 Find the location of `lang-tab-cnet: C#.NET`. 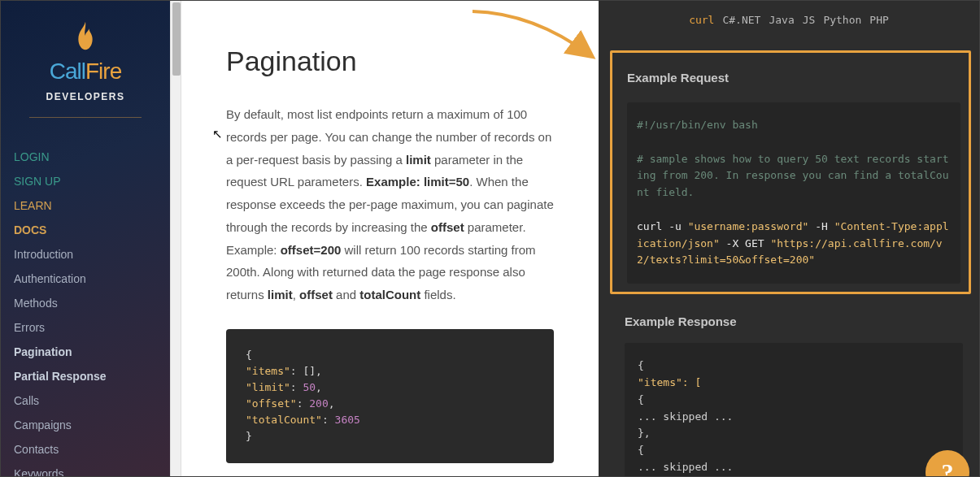

lang-tab-cnet: C#.NET is located at coordinates (742, 20).